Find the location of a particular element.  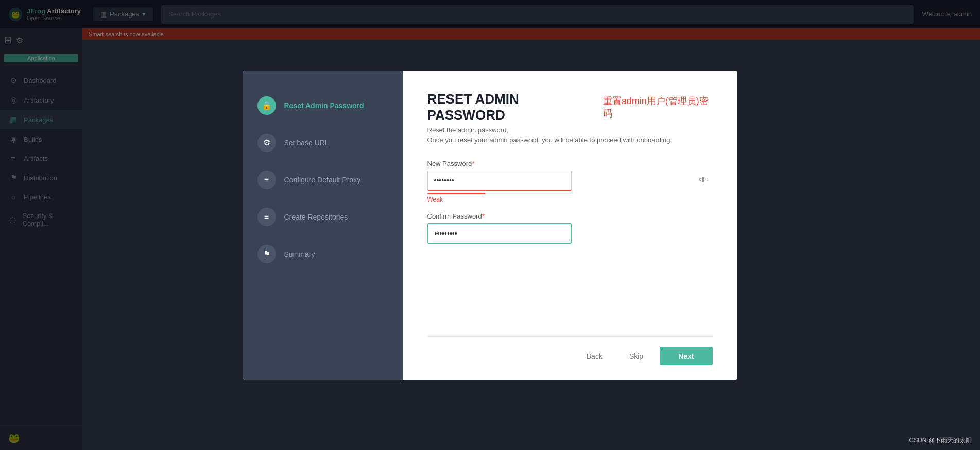

wizard-step-label-3: Configure Default Proxy is located at coordinates (322, 180).